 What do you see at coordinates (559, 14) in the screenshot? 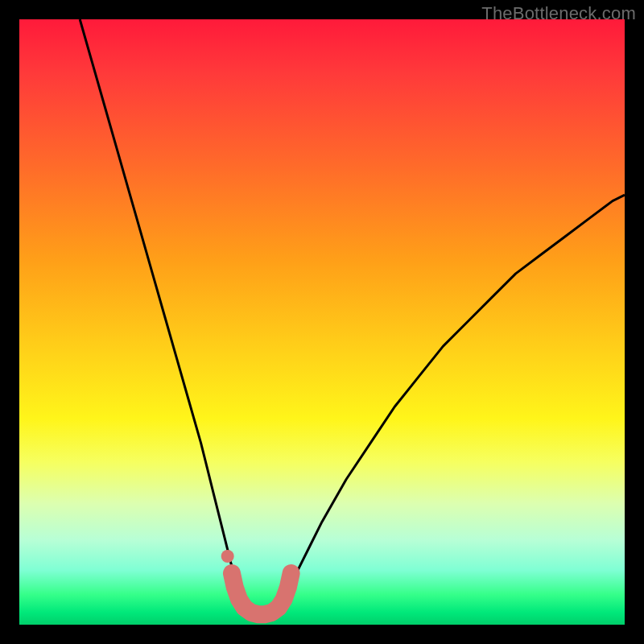
I see `watermark-text: TheBottleneck.com` at bounding box center [559, 14].